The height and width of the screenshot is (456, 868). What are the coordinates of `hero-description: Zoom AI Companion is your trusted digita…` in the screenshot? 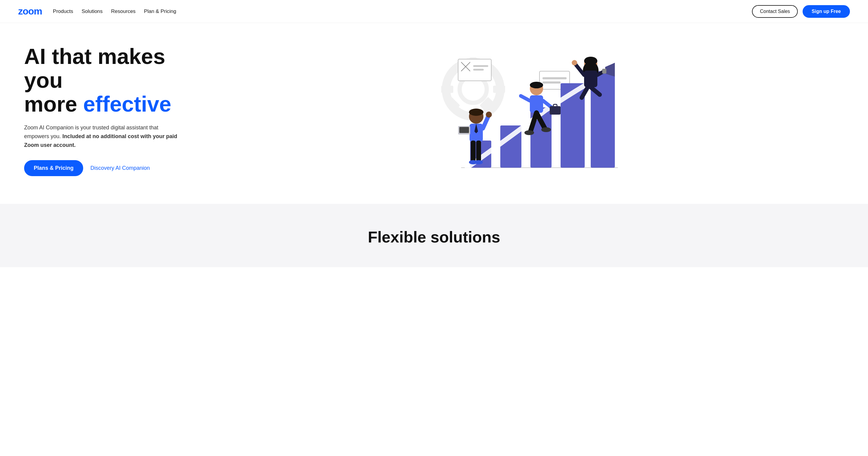 It's located at (102, 136).